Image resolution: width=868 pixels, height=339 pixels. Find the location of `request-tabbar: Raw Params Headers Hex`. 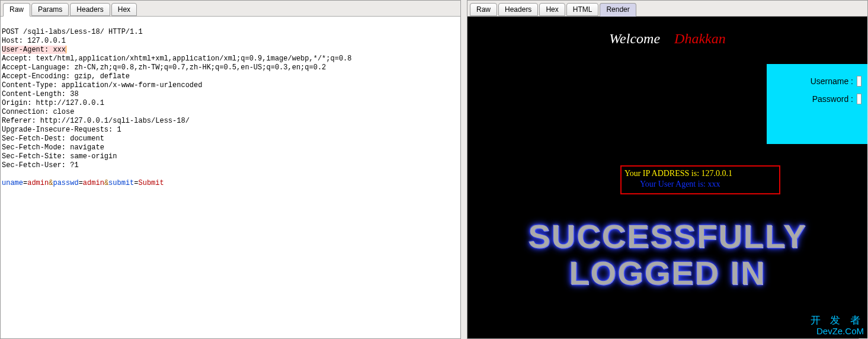

request-tabbar: Raw Params Headers Hex is located at coordinates (230, 8).